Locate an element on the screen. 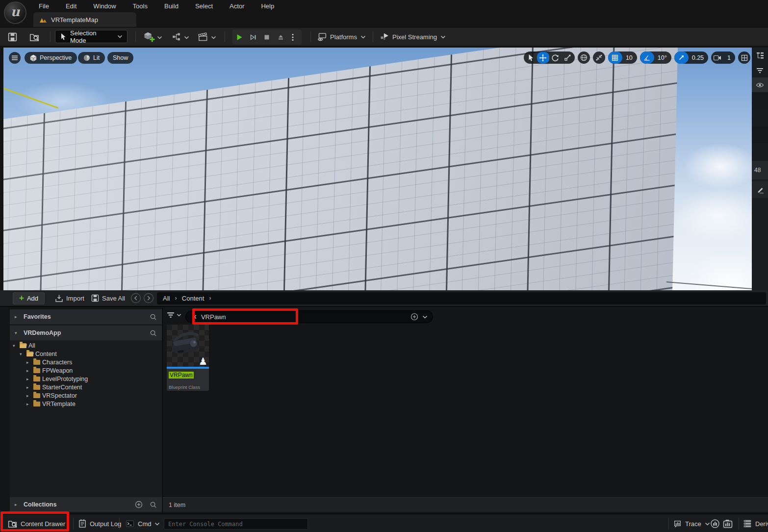  search-input is located at coordinates (306, 317).